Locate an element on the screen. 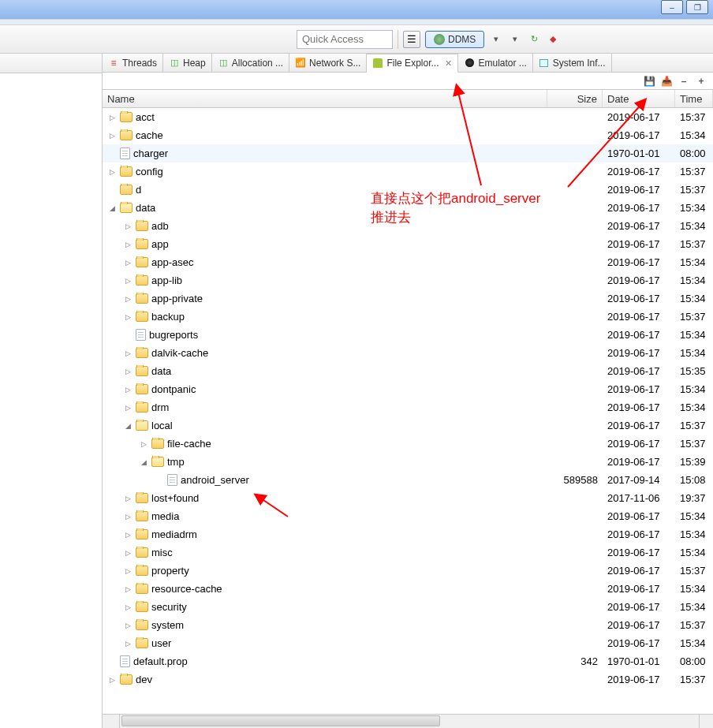  table-row: ▷ security 2019-06-17 15:34 is located at coordinates (408, 607).